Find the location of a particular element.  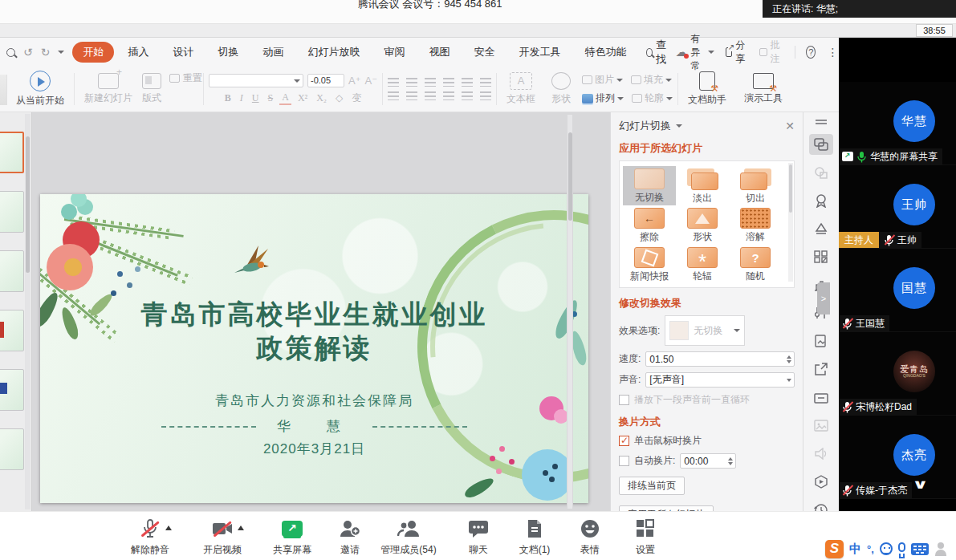

settings-button: 设置 is located at coordinates (645, 538).